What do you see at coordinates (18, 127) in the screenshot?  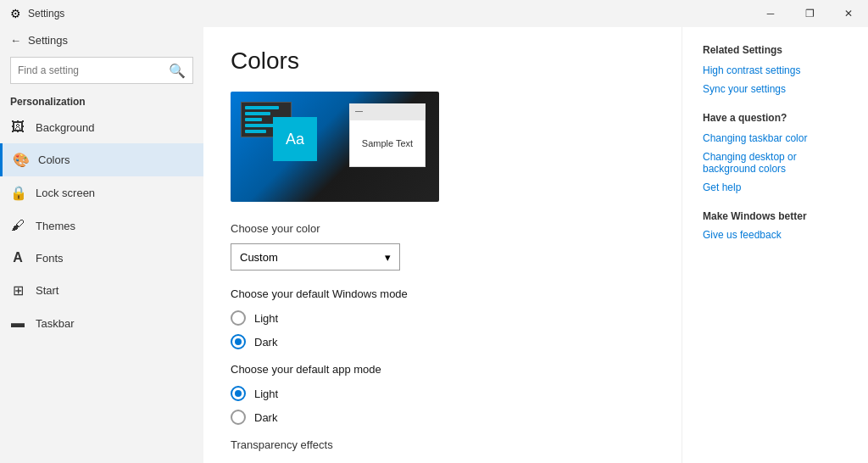 I see `background-icon: 🖼` at bounding box center [18, 127].